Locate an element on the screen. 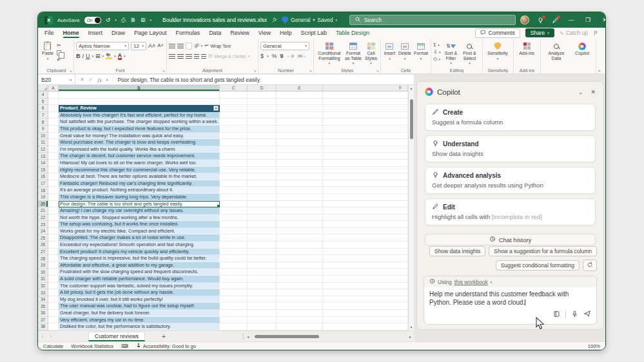 Image resolution: width=644 pixels, height=362 pixels. menu-tab-insert: Insert is located at coordinates (95, 33).